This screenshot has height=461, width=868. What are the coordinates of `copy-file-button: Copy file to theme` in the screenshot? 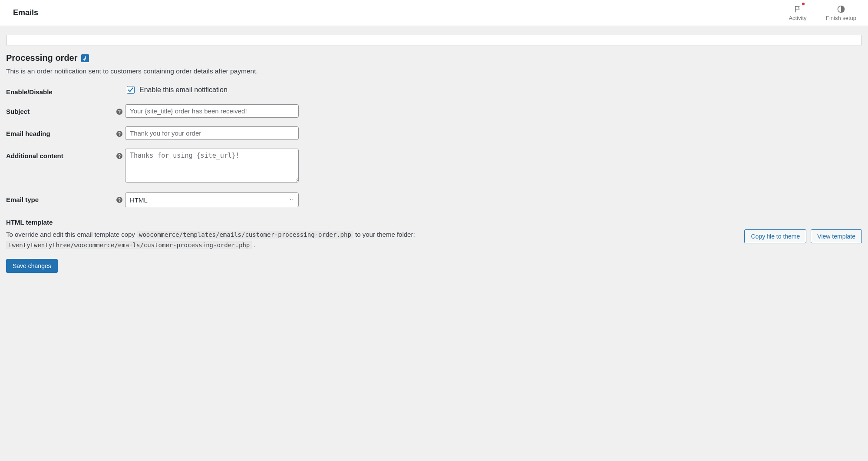 It's located at (776, 236).